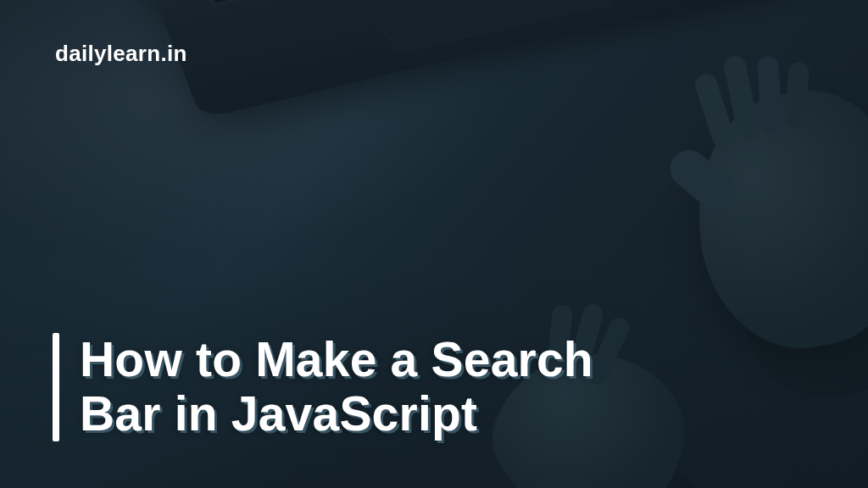  Describe the element at coordinates (278, 413) in the screenshot. I see `headline-line: Bar in JavaScript` at that location.